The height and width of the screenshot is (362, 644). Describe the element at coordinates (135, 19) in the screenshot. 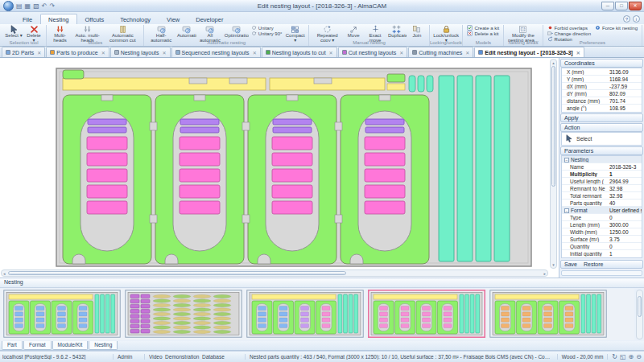

I see `menu-tab-technology: Technology` at that location.